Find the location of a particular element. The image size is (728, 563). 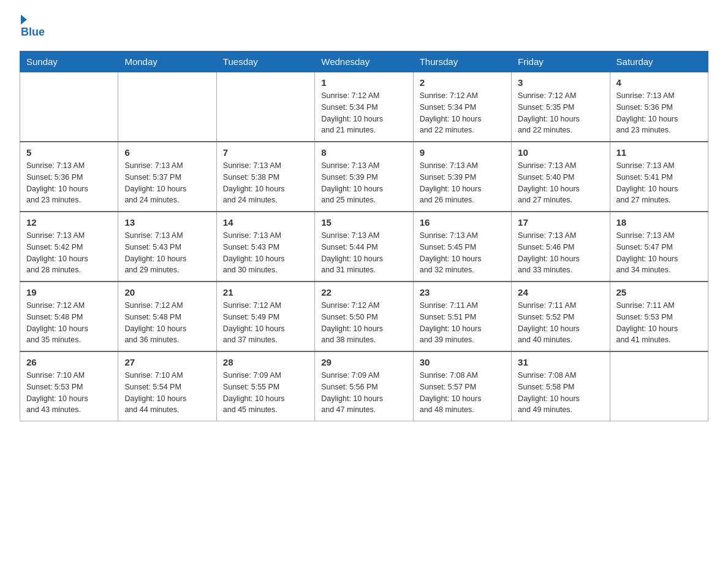

day-header-saturday: Saturday is located at coordinates (659, 62).